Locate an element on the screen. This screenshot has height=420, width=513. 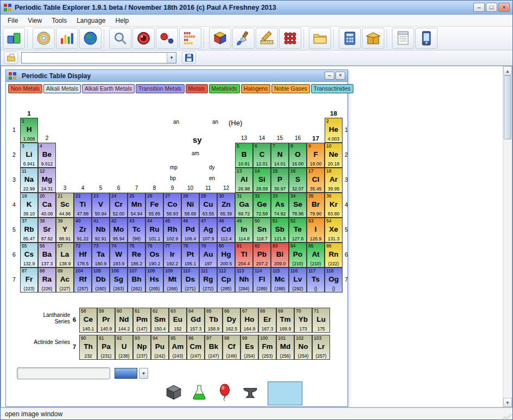
element-Mt: 109Mt(266) is located at coordinates (173, 280).